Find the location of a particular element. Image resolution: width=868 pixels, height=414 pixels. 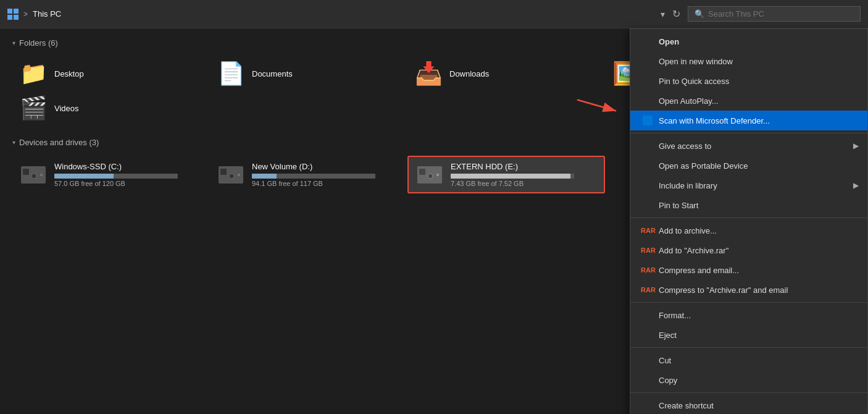

windows-icon is located at coordinates (13, 14).